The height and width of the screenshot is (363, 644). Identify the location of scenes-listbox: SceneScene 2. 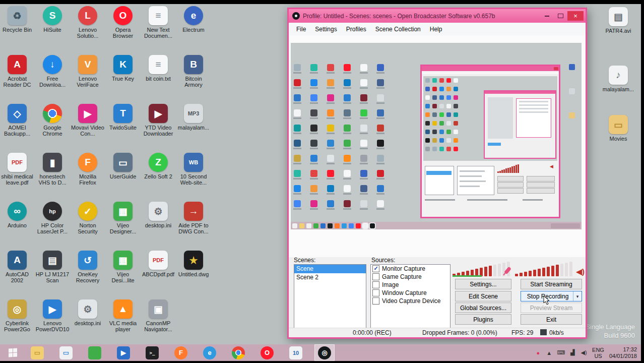
(330, 296).